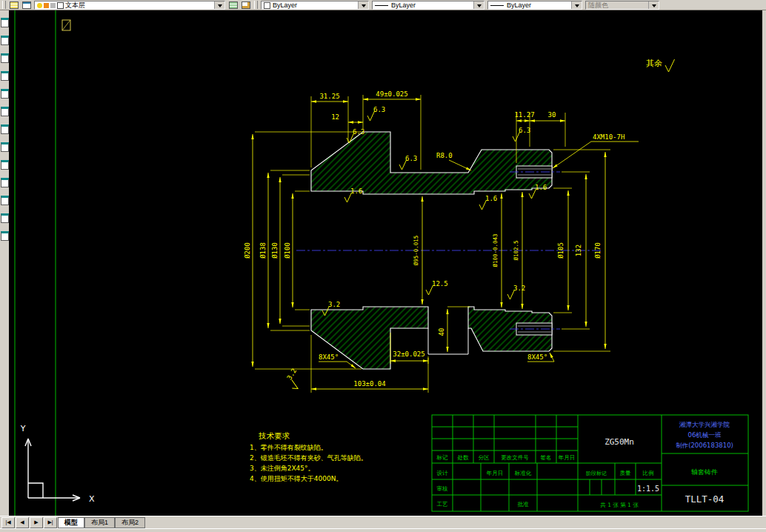 The height and width of the screenshot is (532, 766). Describe the element at coordinates (547, 458) in the screenshot. I see `tb-header-sign: 签名` at that location.